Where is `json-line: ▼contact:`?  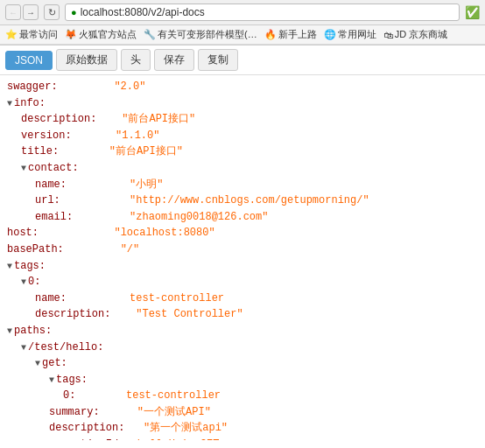
json-line: ▼contact: is located at coordinates (242, 168).